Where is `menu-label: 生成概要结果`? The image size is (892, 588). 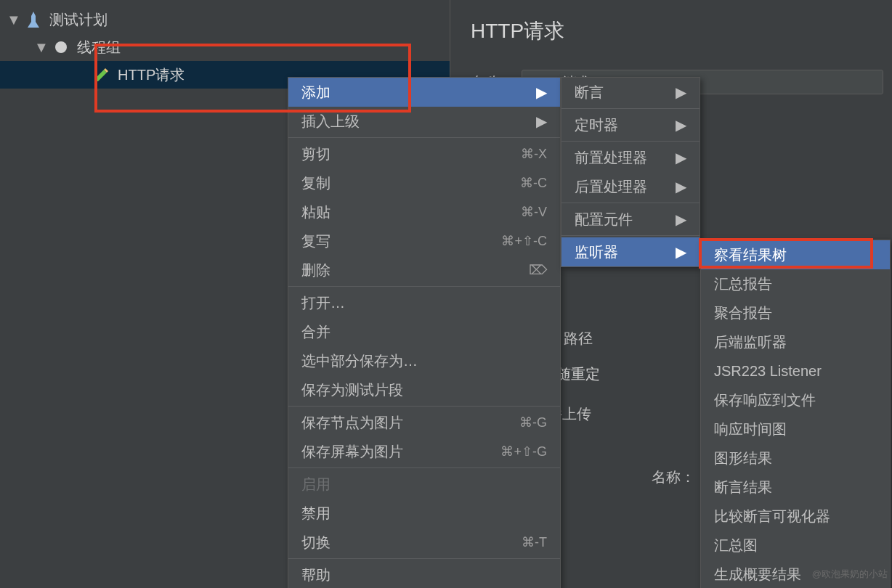
menu-label: 生成概要结果 is located at coordinates (758, 575).